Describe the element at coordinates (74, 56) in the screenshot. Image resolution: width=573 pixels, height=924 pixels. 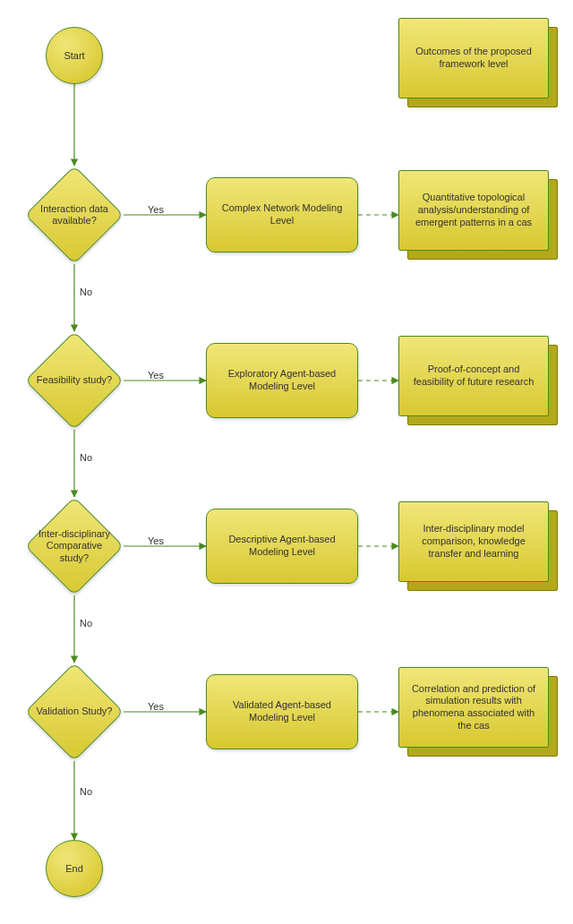
I see `start-terminator: Start` at that location.